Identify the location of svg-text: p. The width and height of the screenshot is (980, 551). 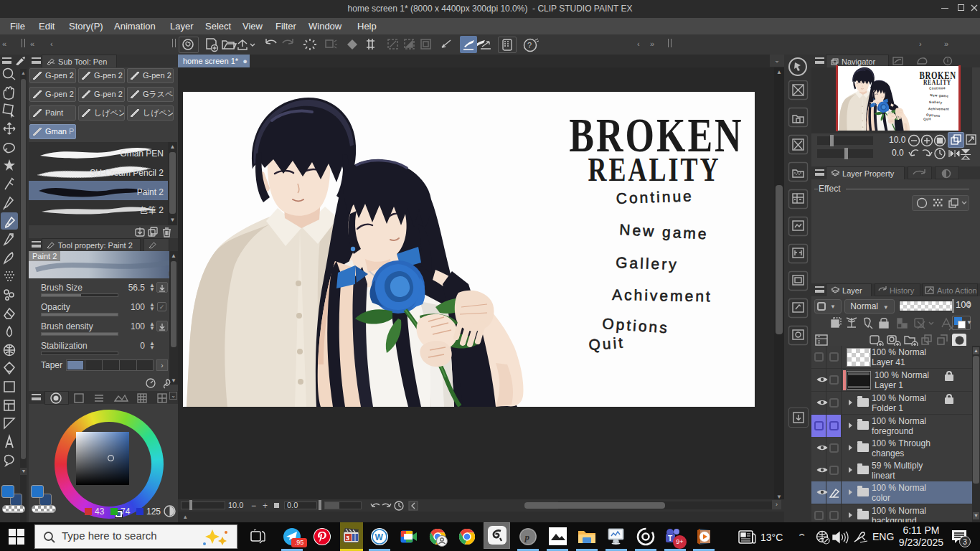
(527, 537).